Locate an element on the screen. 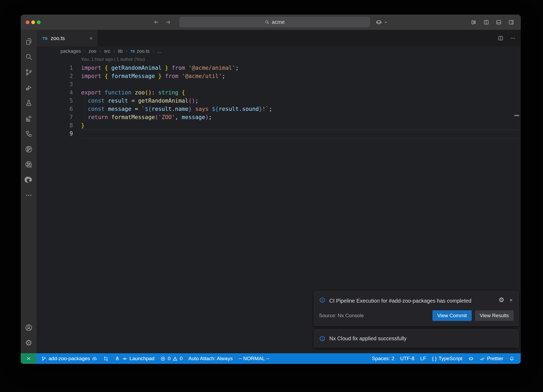  notification-toast-ci: CI Pipeline Execution for #add-zoo-packa… is located at coordinates (416, 309).